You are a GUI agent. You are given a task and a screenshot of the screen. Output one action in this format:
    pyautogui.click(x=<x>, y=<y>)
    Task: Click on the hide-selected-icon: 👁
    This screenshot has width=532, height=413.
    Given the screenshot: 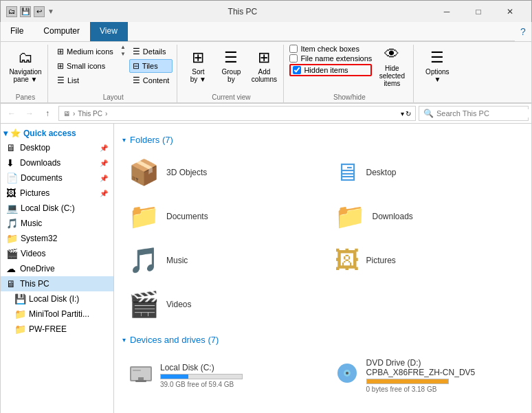 What is the action you would take?
    pyautogui.click(x=392, y=54)
    